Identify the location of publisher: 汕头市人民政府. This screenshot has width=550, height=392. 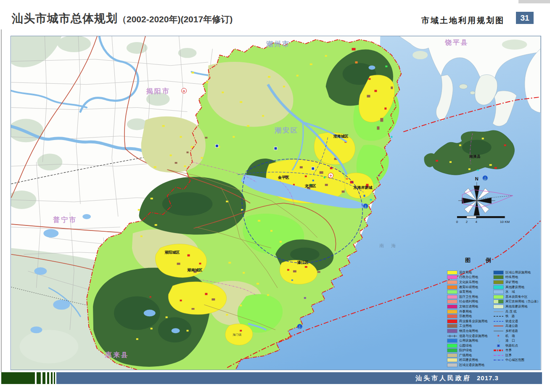
(443, 379).